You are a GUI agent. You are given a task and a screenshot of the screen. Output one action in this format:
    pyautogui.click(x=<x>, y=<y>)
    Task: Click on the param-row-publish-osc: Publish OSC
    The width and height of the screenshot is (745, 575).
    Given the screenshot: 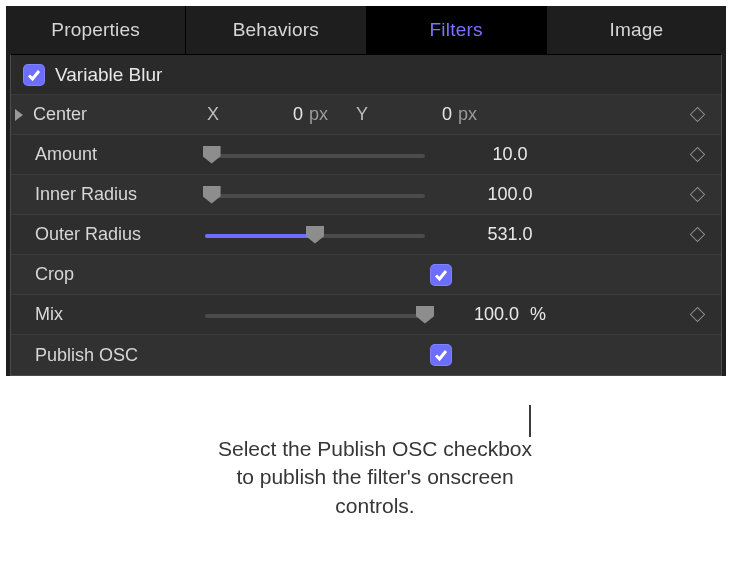 What is the action you would take?
    pyautogui.click(x=366, y=355)
    